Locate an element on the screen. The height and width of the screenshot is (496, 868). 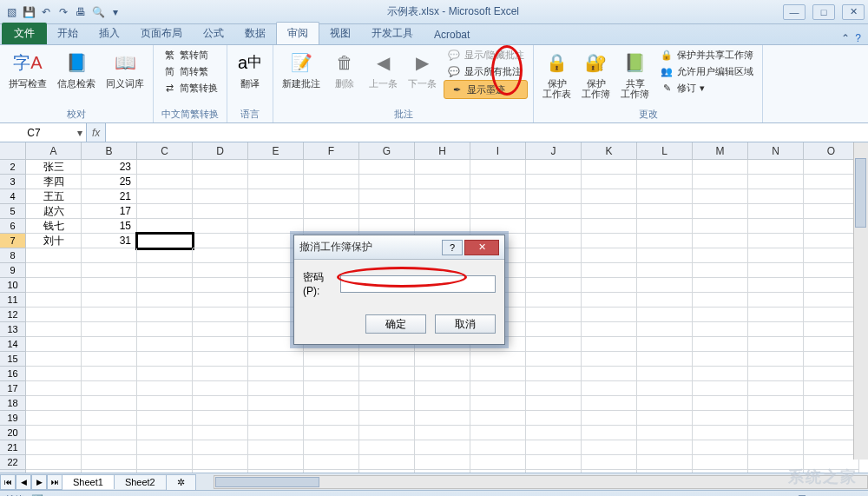
column-header: K is located at coordinates (609, 151).